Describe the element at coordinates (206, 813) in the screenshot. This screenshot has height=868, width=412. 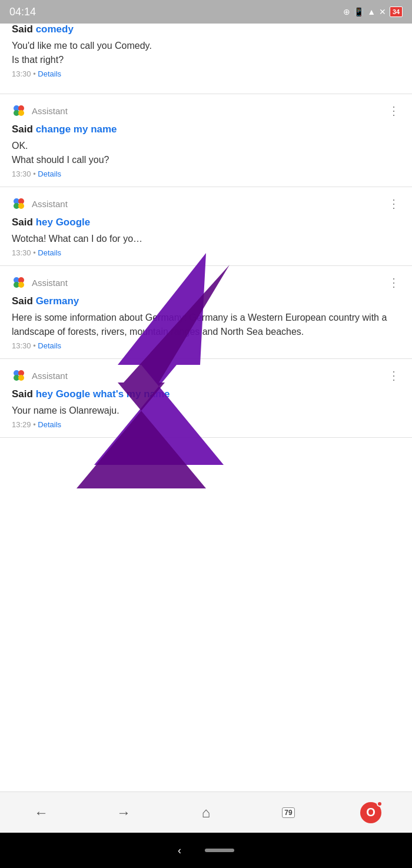
I see `home-button: ⌂` at that location.